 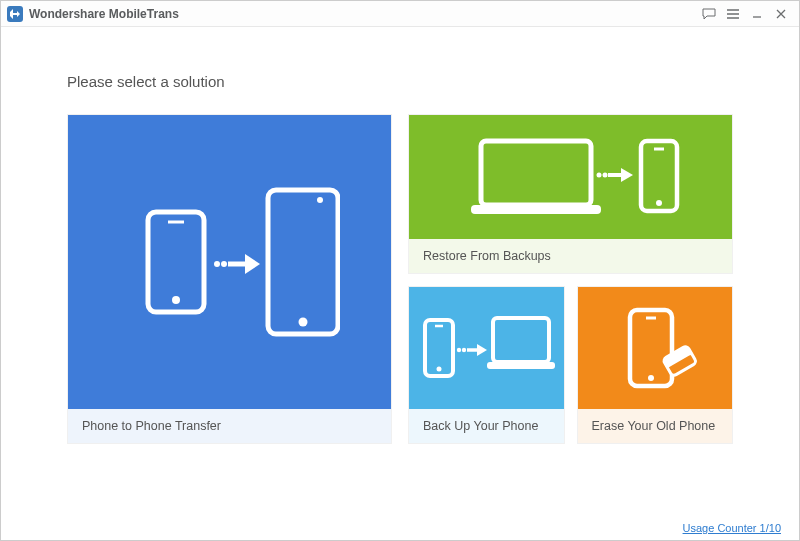 What do you see at coordinates (732, 528) in the screenshot?
I see `usage-counter-link: Usage Counter 1/10` at bounding box center [732, 528].